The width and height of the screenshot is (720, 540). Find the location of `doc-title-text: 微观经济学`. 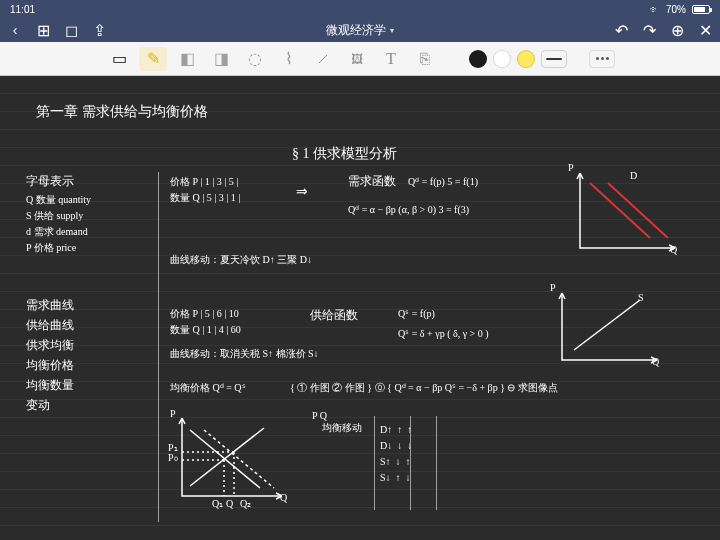

doc-title-text: 微观经济学 is located at coordinates (356, 30).